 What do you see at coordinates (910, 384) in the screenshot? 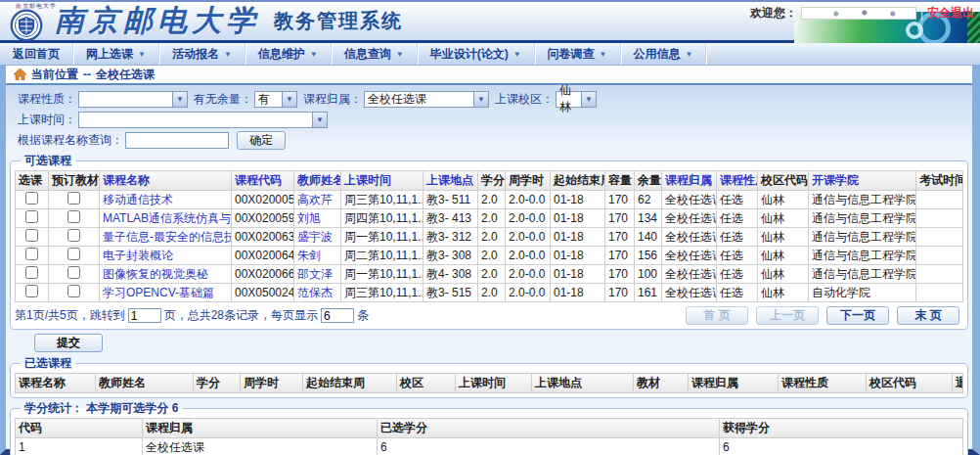
I see `col-campus-code: 校区代码` at bounding box center [910, 384].